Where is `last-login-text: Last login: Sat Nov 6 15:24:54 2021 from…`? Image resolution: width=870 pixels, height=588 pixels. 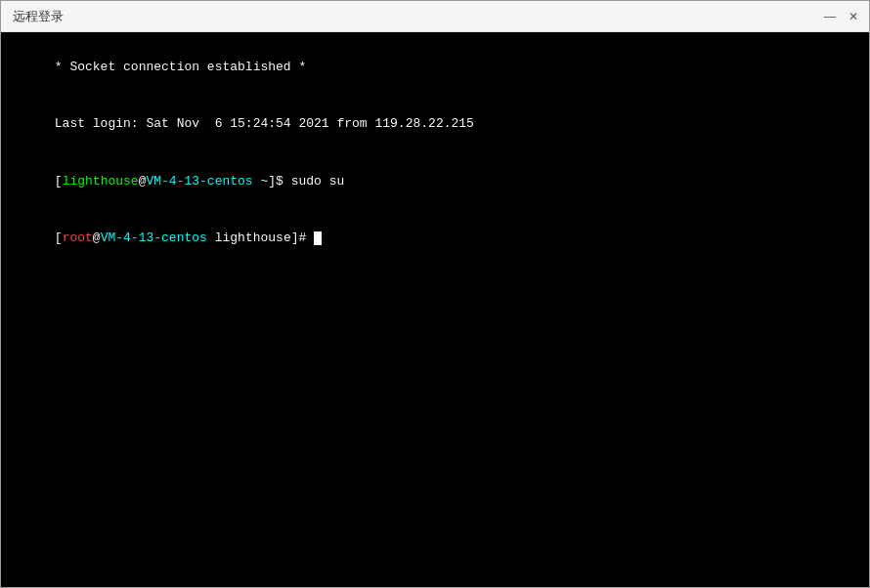
last-login-text: Last login: Sat Nov 6 15:24:54 2021 from… is located at coordinates (264, 123).